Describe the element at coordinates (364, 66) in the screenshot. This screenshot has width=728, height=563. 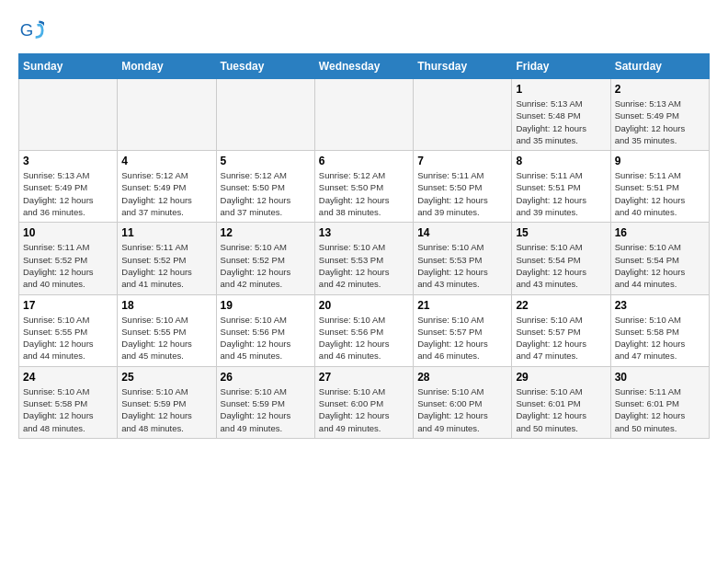
I see `header-wednesday: Wednesday` at that location.